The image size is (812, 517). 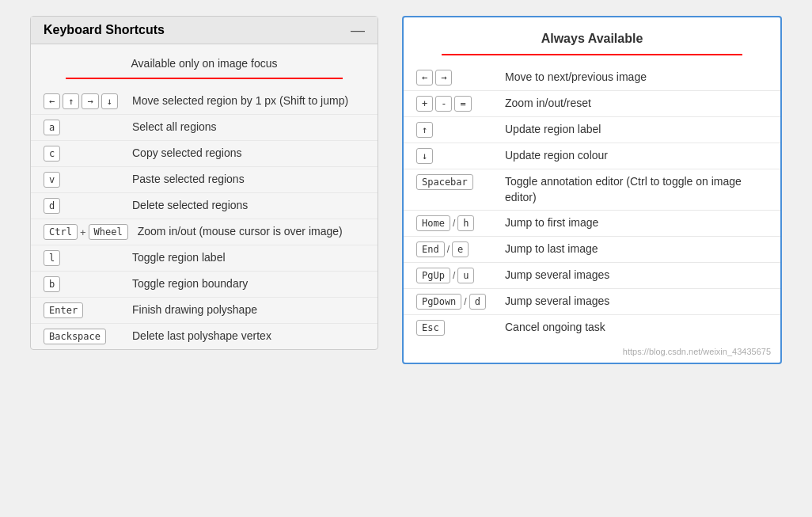 I want to click on shortcut-row: ↓Update region colour, so click(x=592, y=157).